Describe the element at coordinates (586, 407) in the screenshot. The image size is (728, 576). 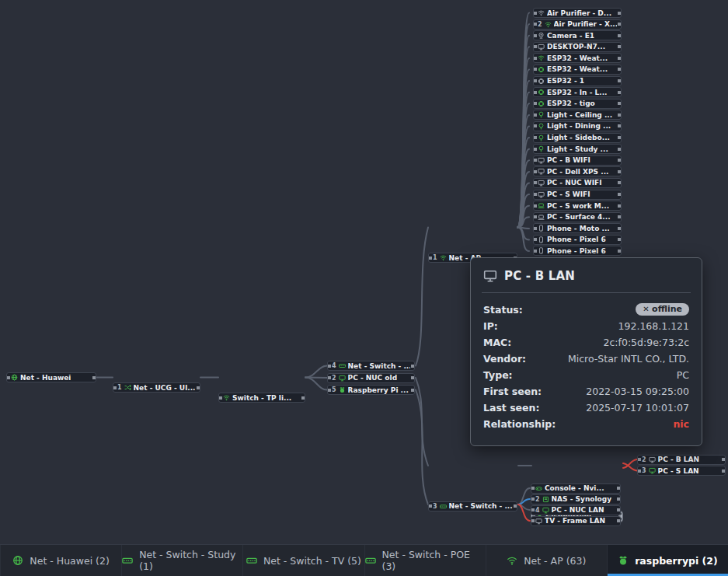
I see `detail-row: Last seen: 2025-07-17 10:01:07` at that location.